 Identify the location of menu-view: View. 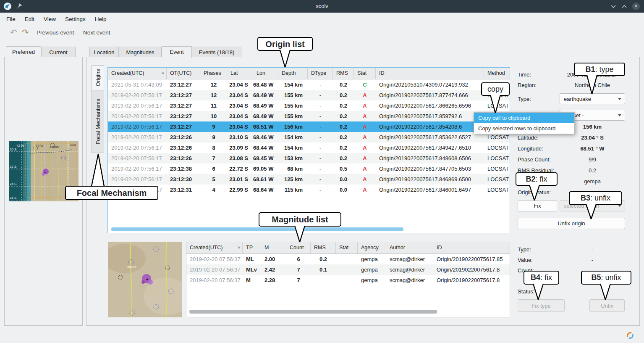
(50, 19).